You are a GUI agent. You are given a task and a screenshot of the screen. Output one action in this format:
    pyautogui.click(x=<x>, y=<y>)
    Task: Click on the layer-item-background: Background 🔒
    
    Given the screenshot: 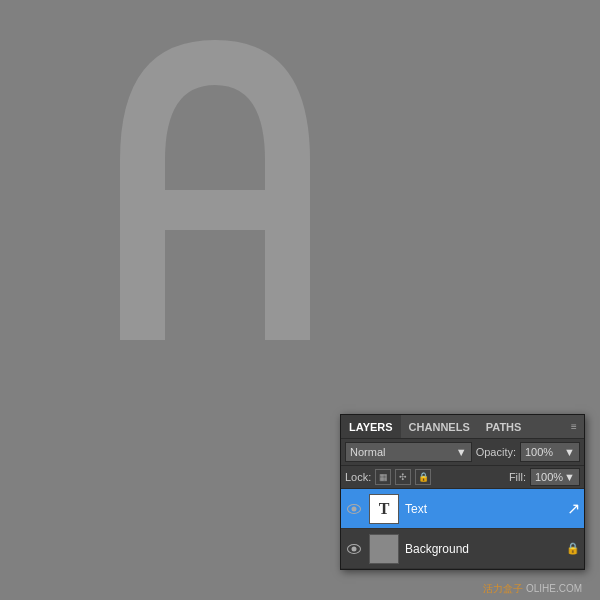 What is the action you would take?
    pyautogui.click(x=462, y=549)
    